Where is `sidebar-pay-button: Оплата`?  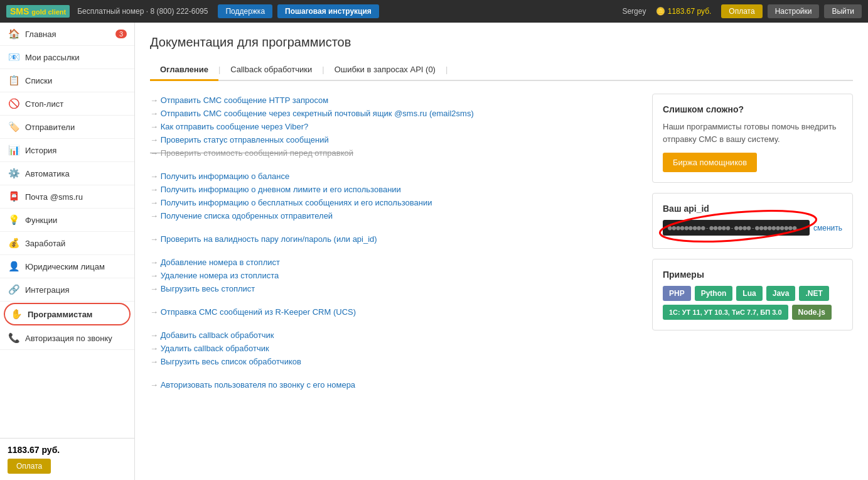
sidebar-pay-button: Оплата is located at coordinates (29, 466).